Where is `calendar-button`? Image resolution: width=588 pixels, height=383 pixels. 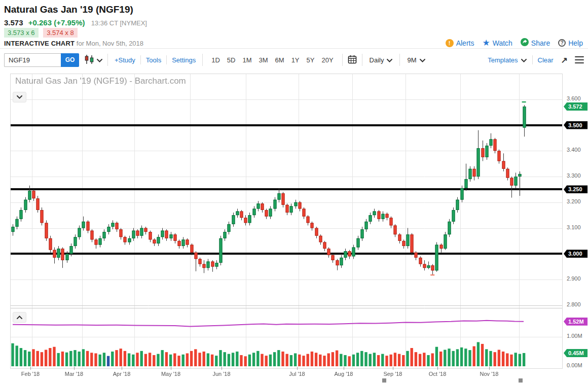
calendar-button is located at coordinates (352, 60).